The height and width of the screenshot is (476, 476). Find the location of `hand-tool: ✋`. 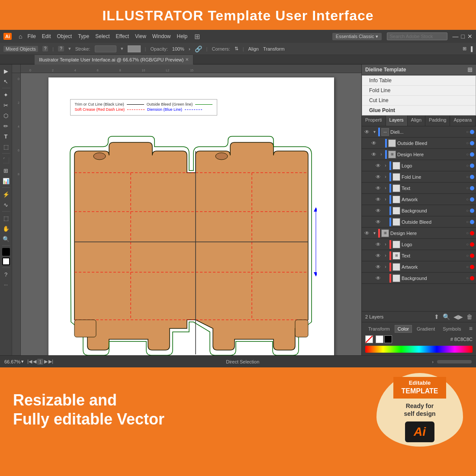

hand-tool: ✋ is located at coordinates (6, 228).